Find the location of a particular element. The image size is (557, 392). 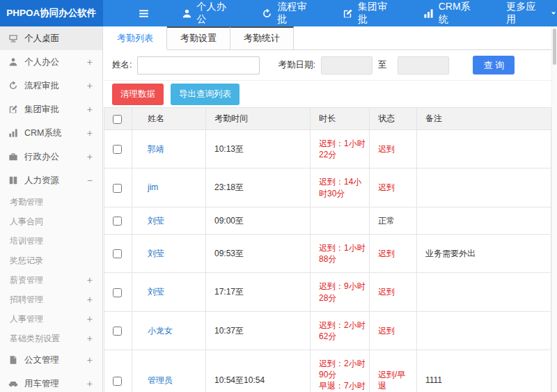

employee-name-link: 管理员 is located at coordinates (160, 380).